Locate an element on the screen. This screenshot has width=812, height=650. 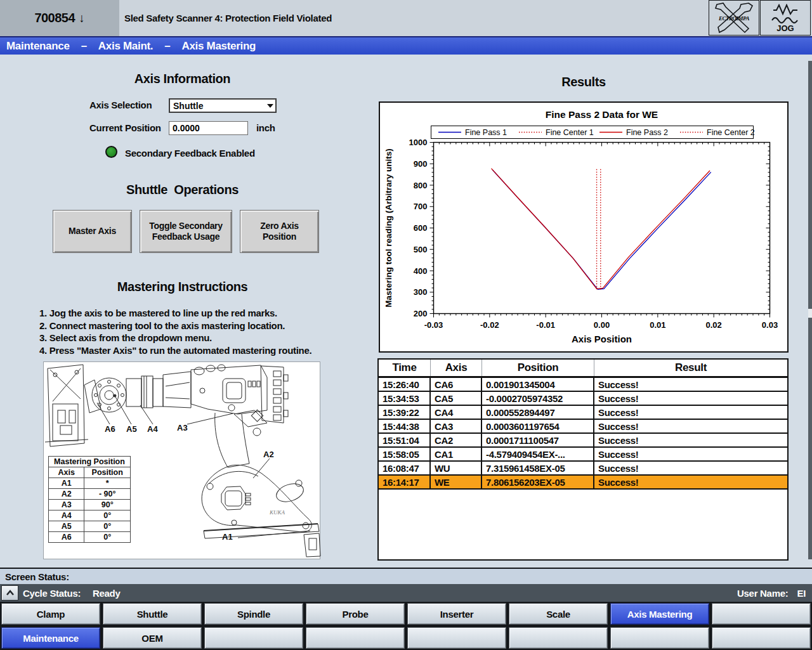
results-header-time: Time is located at coordinates (405, 368).